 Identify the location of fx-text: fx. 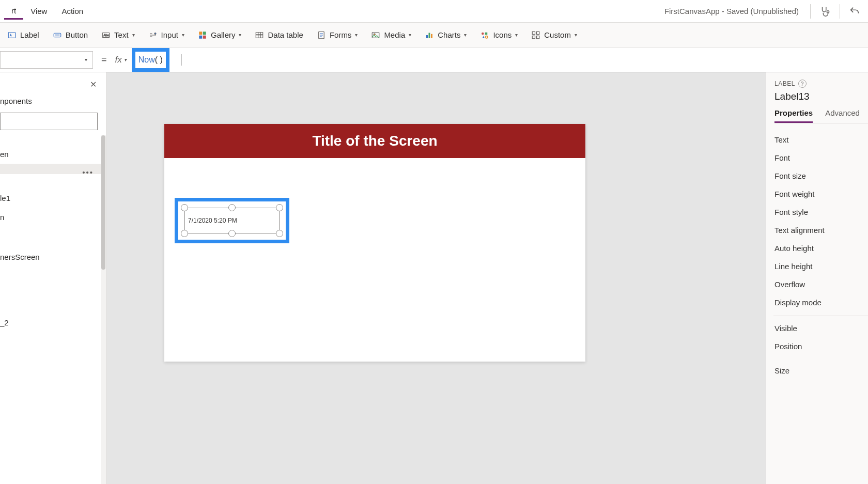
(119, 60).